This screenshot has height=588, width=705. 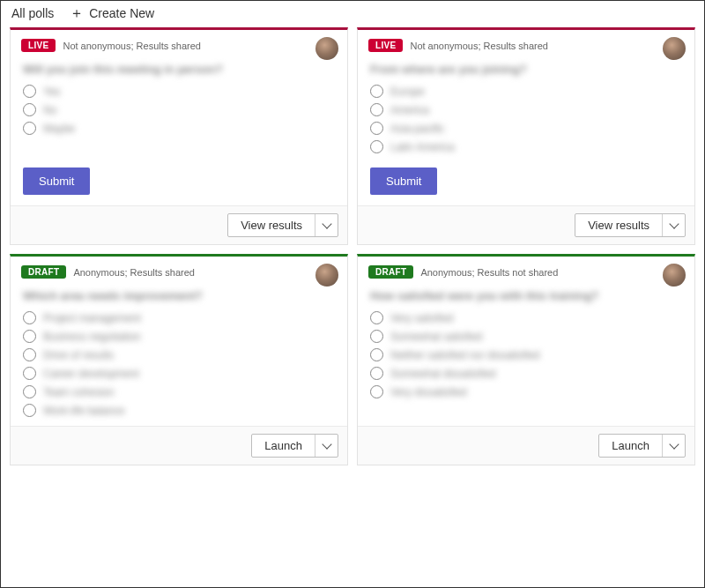 What do you see at coordinates (418, 129) in the screenshot?
I see `option-label: Asia-pacific` at bounding box center [418, 129].